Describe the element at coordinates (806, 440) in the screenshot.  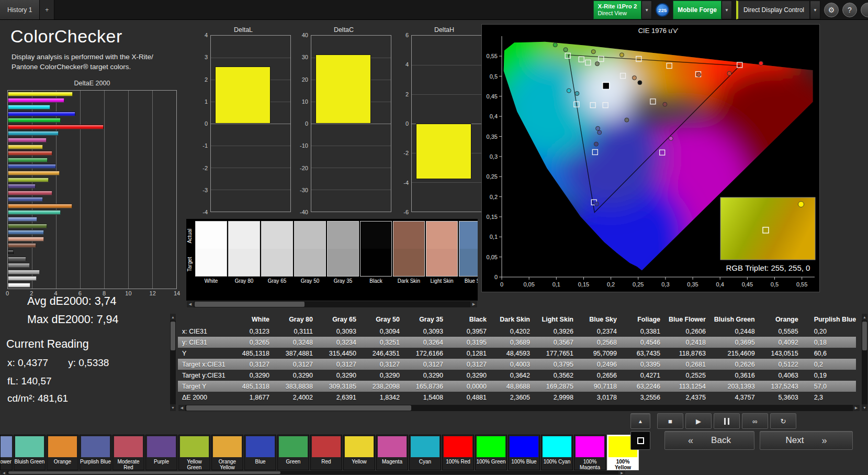
I see `next-button: Next »` at that location.